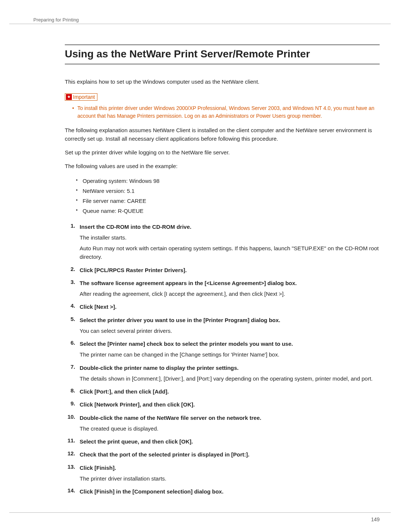 The height and width of the screenshot is (532, 400). Describe the element at coordinates (230, 368) in the screenshot. I see `step-title: Double-click the printer name to display…` at that location.